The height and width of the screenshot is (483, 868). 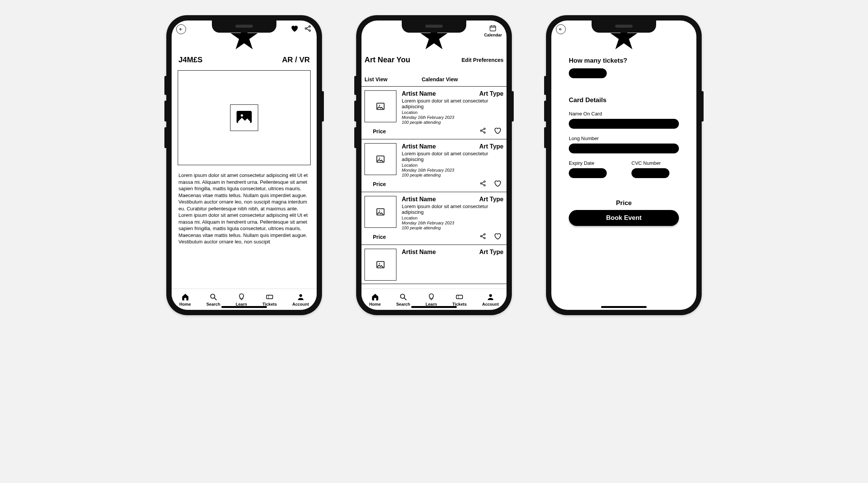 What do you see at coordinates (624, 148) in the screenshot?
I see `card-number-input` at bounding box center [624, 148].